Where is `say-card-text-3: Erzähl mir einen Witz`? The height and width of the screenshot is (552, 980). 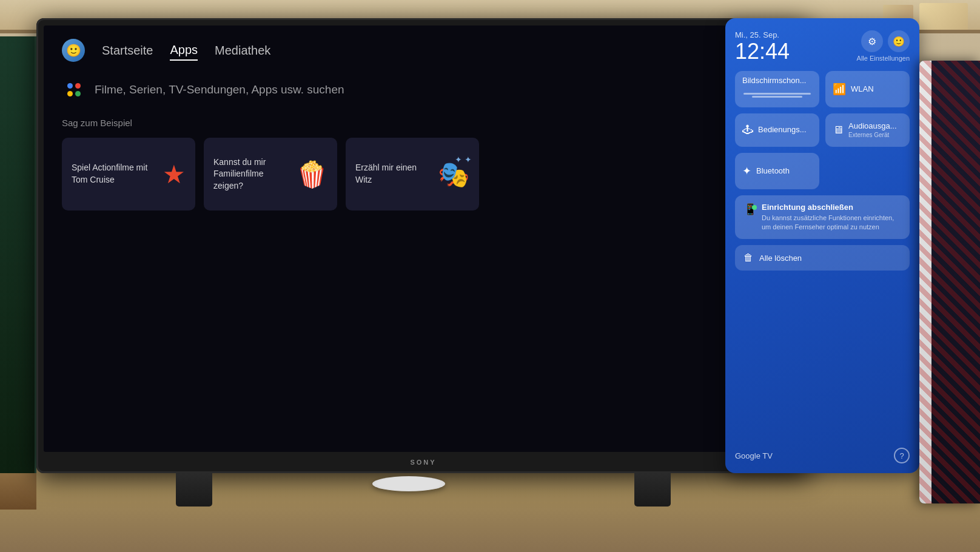 say-card-text-3: Erzähl mir einen Witz is located at coordinates (394, 173).